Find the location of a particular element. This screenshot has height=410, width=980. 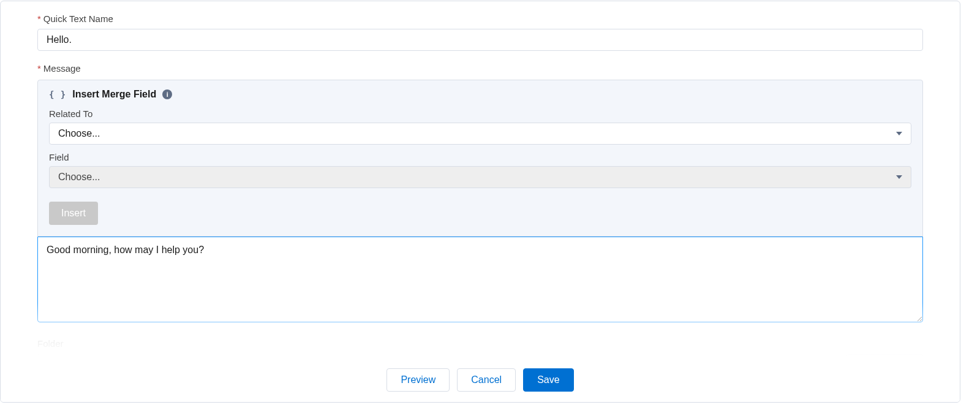

quick-text-name-input is located at coordinates (480, 40).